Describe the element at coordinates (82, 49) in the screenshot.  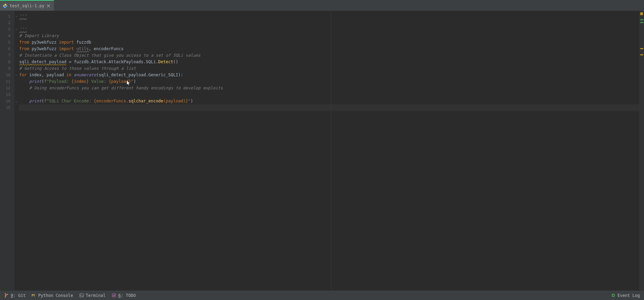
I see `code-unused: utils` at that location.